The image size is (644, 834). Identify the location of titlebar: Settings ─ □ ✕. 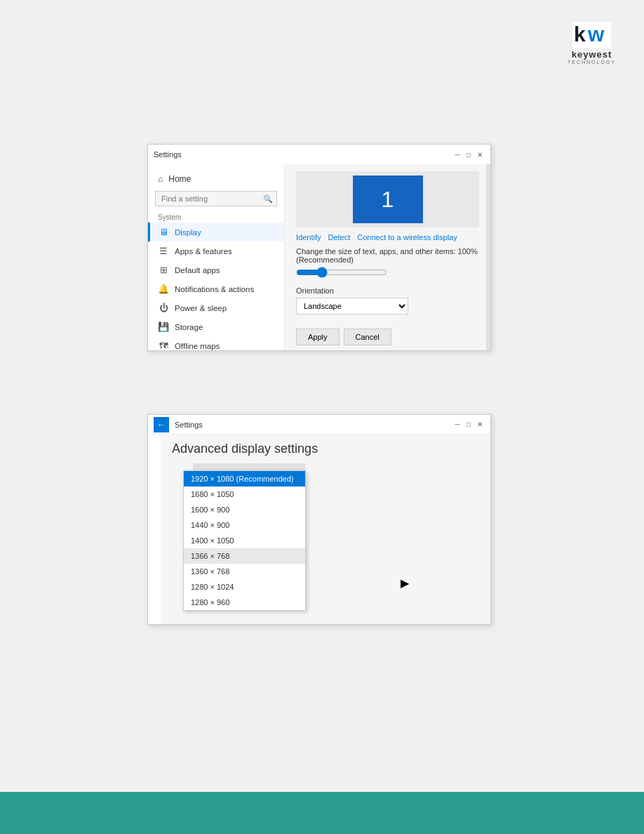
(319, 154).